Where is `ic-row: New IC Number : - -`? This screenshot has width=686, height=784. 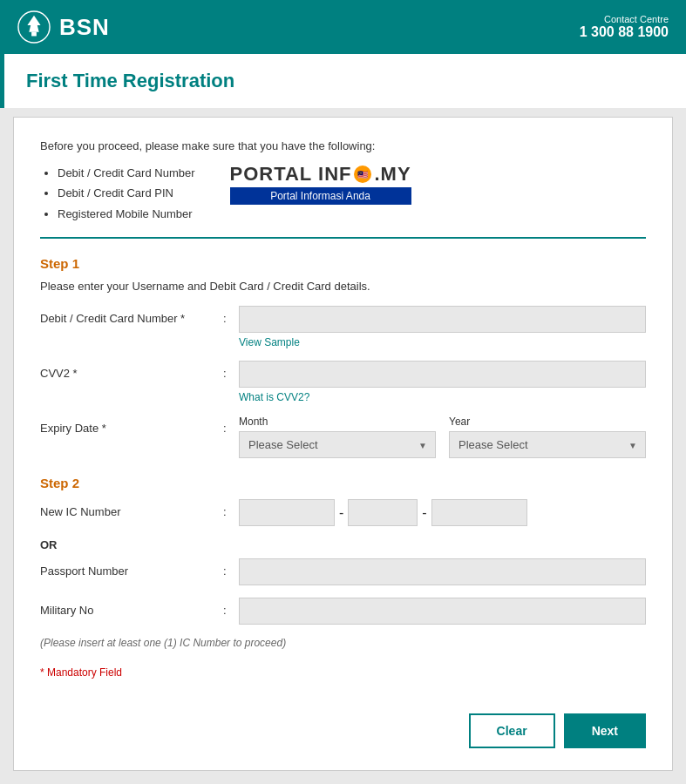 ic-row: New IC Number : - - is located at coordinates (343, 512).